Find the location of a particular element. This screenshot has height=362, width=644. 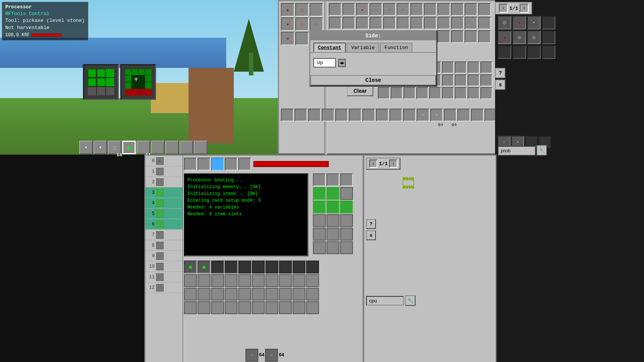

bottom-slot-item: ▪ is located at coordinates (423, 115).